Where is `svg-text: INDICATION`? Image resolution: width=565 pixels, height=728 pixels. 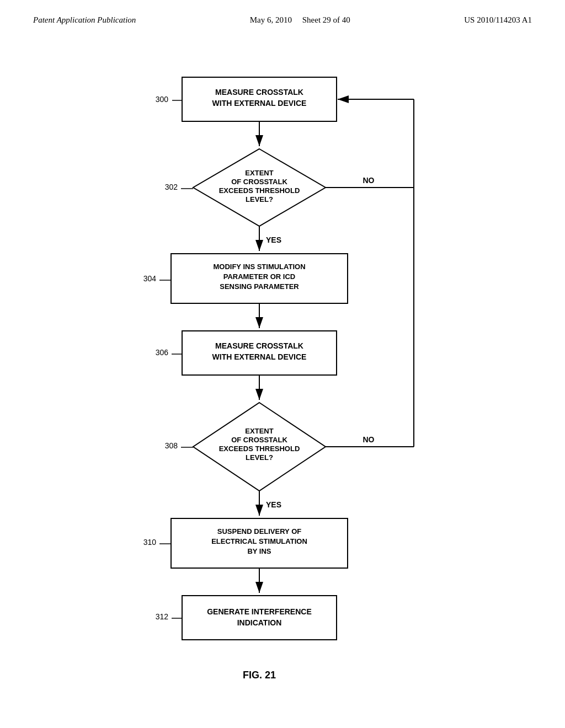 svg-text: INDICATION is located at coordinates (259, 623).